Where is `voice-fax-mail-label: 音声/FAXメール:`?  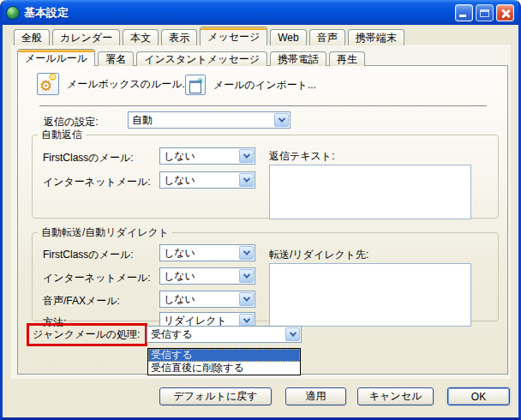
voice-fax-mail-label: 音声/FAXメール: is located at coordinates (81, 302).